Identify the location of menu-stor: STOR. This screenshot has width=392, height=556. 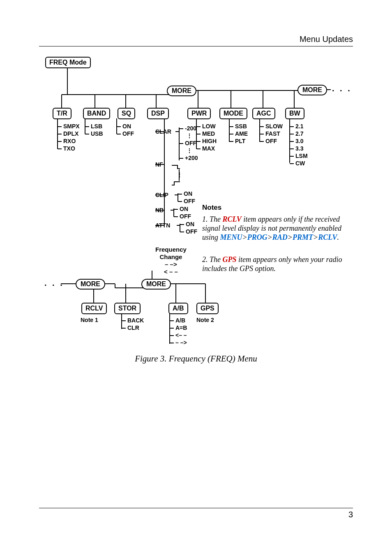
(127, 308).